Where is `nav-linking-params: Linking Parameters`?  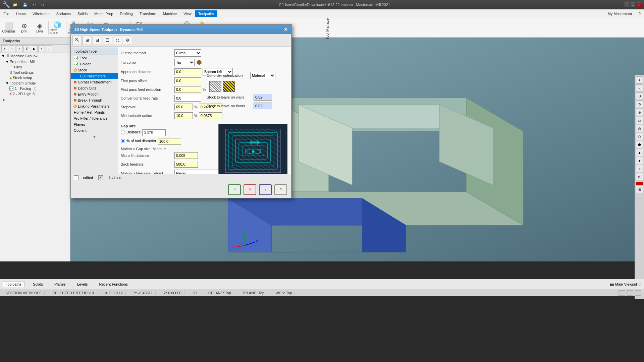 nav-linking-params: Linking Parameters is located at coordinates (95, 106).